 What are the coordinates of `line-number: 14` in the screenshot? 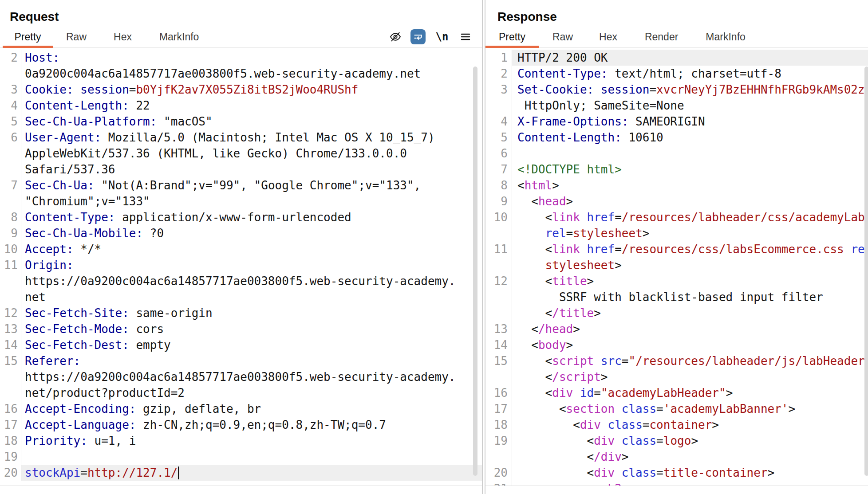 It's located at (11, 345).